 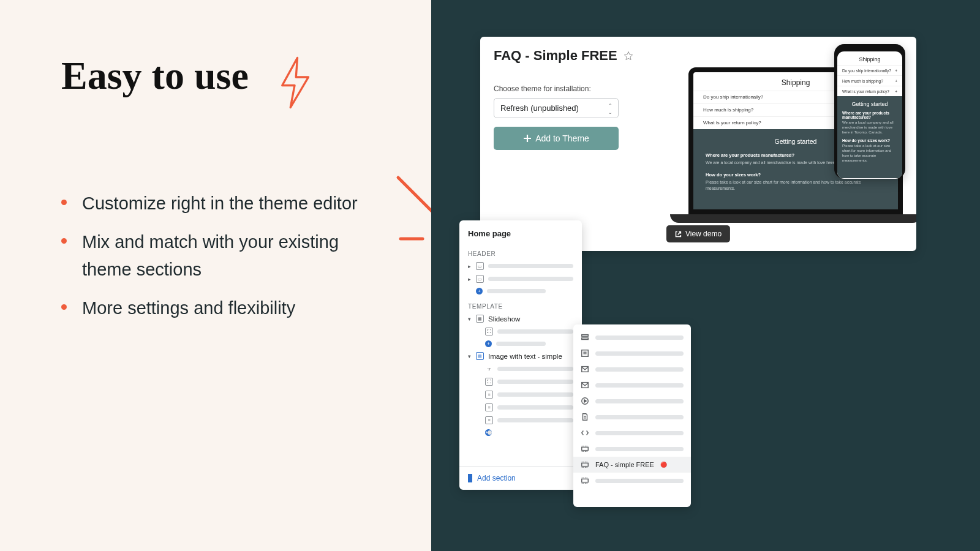 I want to click on add-section-button: + Add section, so click(x=521, y=478).